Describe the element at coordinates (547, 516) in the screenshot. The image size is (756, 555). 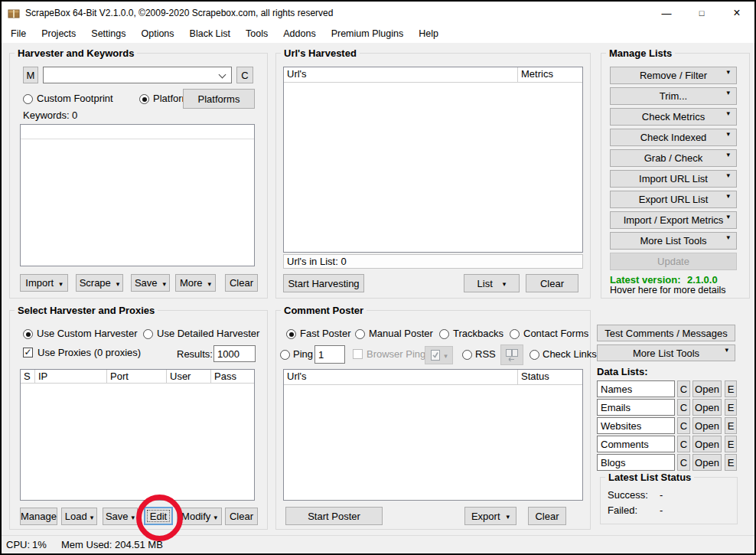
I see `clear-poster-button: Clear` at that location.